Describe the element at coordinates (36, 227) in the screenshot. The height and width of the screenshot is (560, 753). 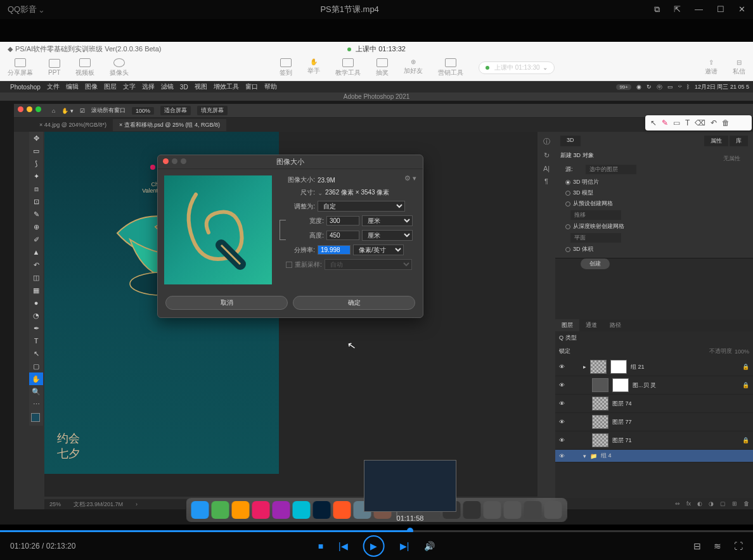
I see `heal-tool: ⊕` at that location.